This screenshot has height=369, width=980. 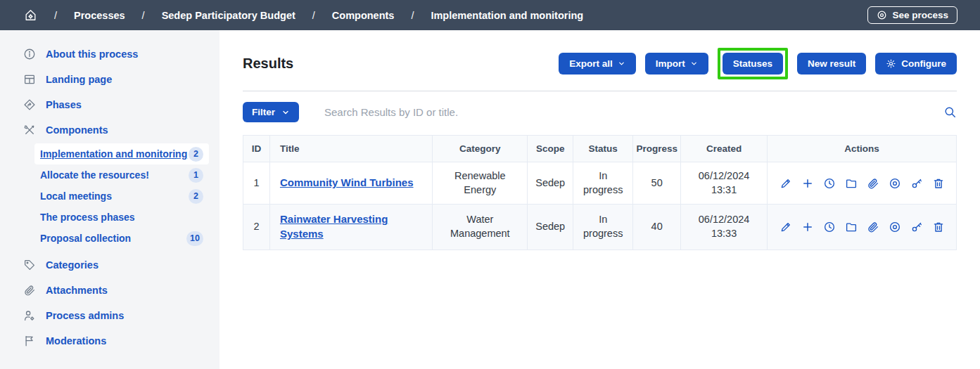 What do you see at coordinates (30, 341) in the screenshot?
I see `flag-icon` at bounding box center [30, 341].